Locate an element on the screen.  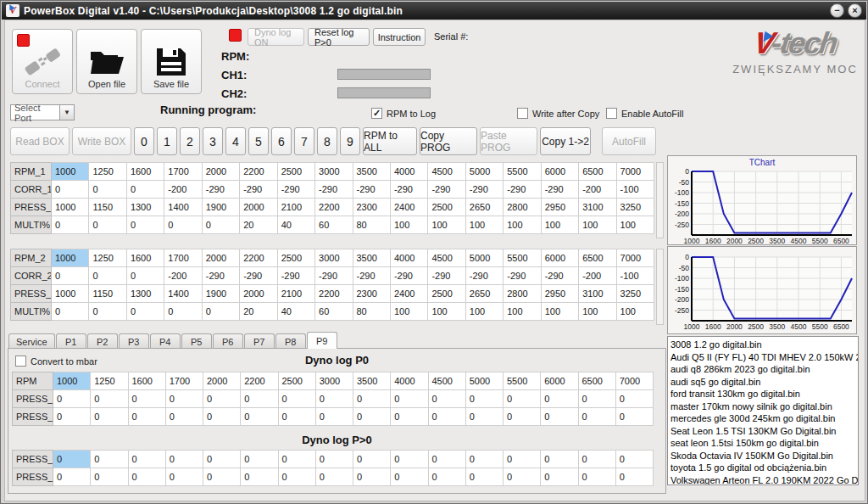
cell-press_1-8: 0 is located at coordinates (372, 460).